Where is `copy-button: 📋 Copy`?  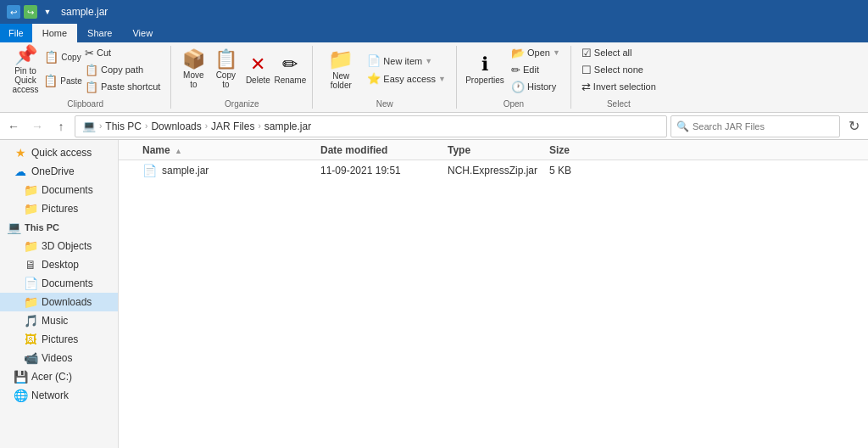 copy-button: 📋 Copy is located at coordinates (63, 57).